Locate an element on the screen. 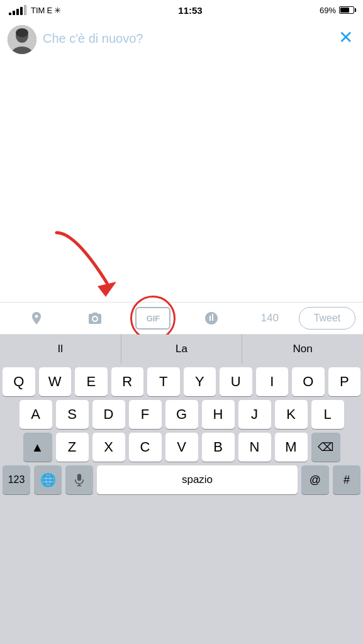  key-f: F is located at coordinates (145, 414).